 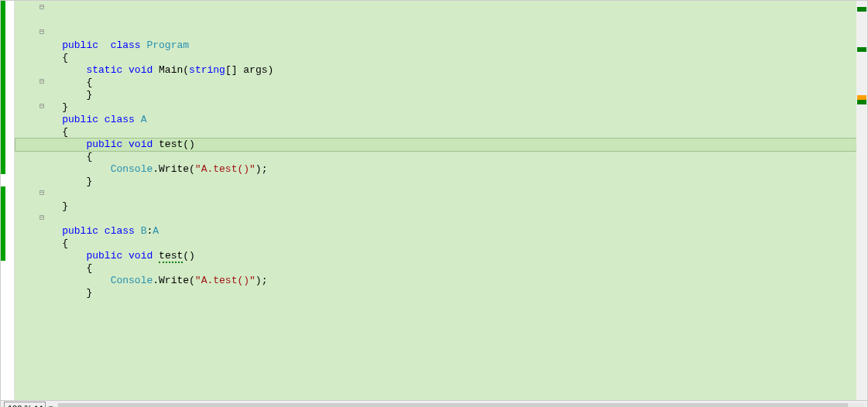 What do you see at coordinates (51, 405) in the screenshot?
I see `zoom-dropdown-icon: ▾` at bounding box center [51, 405].